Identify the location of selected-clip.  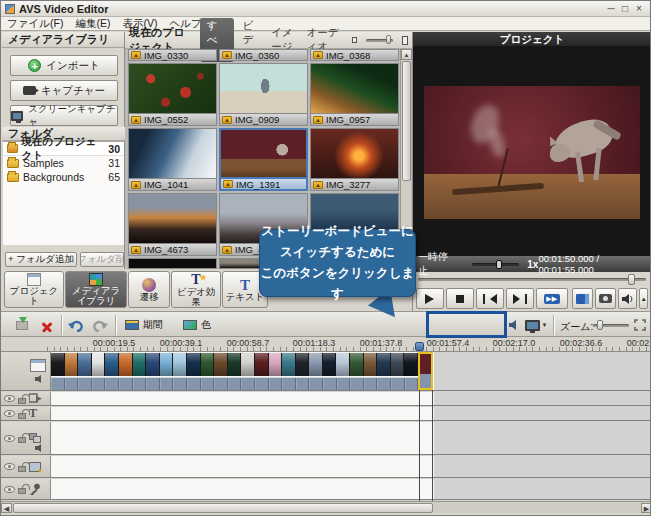
(426, 371).